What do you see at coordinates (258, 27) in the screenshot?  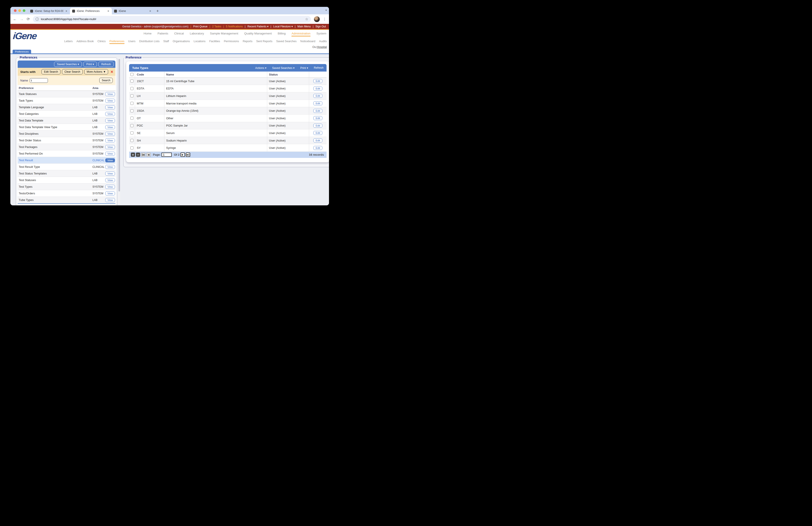 I see `recent-patients-menu: Recent Patients ▾` at bounding box center [258, 27].